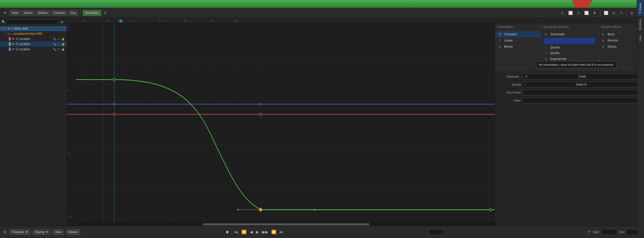  What do you see at coordinates (570, 47) in the screenshot?
I see `interp-item-quartic: ∿ Quartic` at bounding box center [570, 47].